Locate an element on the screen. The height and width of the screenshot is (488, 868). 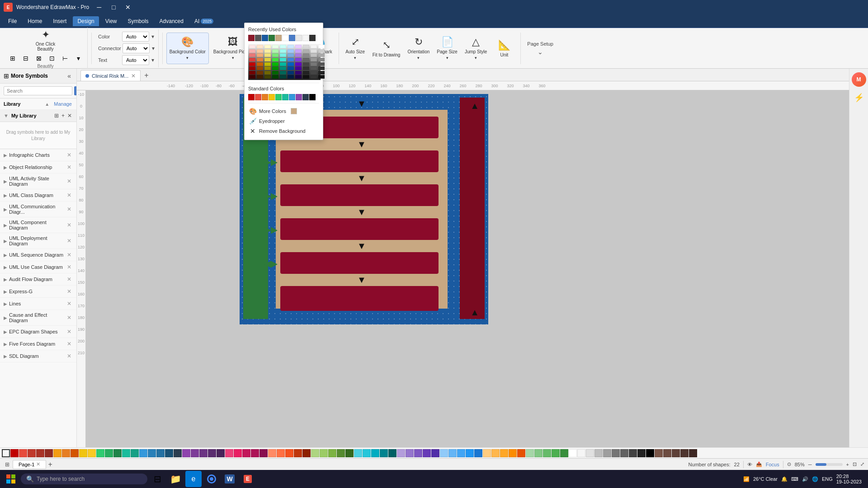
focus-label: Focus is located at coordinates (773, 465).